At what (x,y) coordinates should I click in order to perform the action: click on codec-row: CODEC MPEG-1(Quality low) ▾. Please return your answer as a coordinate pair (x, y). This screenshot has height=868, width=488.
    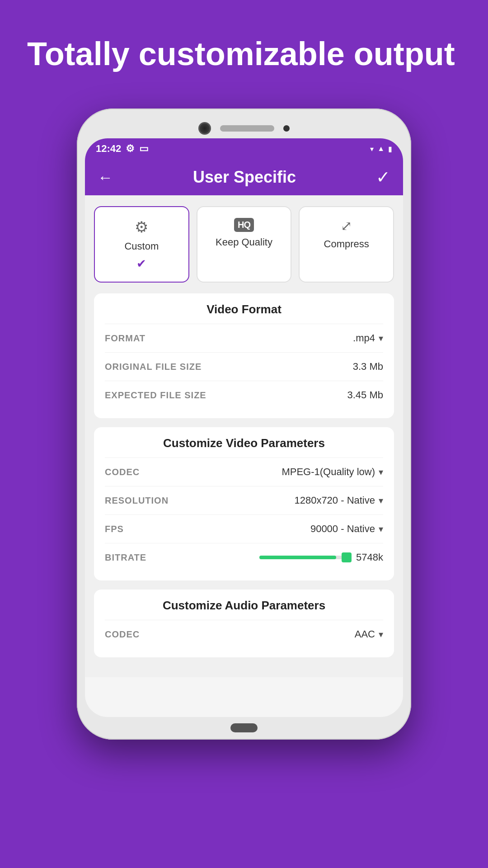
    Looking at the image, I should click on (244, 472).